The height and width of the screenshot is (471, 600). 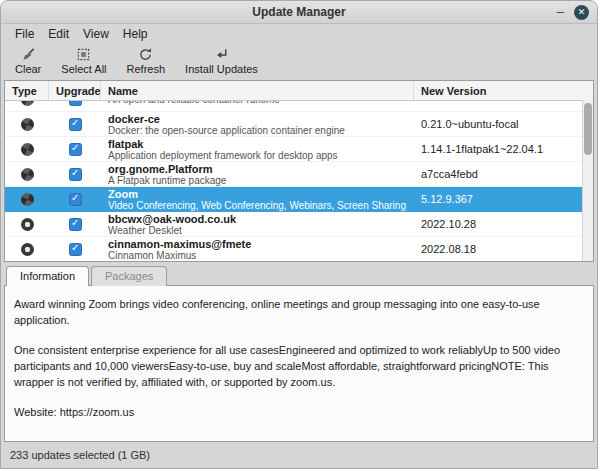 I want to click on package-version: a7cca4febd, so click(x=504, y=174).